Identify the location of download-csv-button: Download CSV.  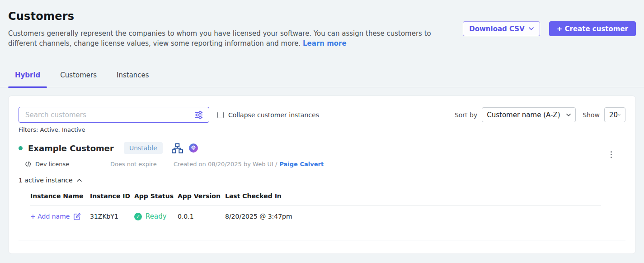
(502, 29).